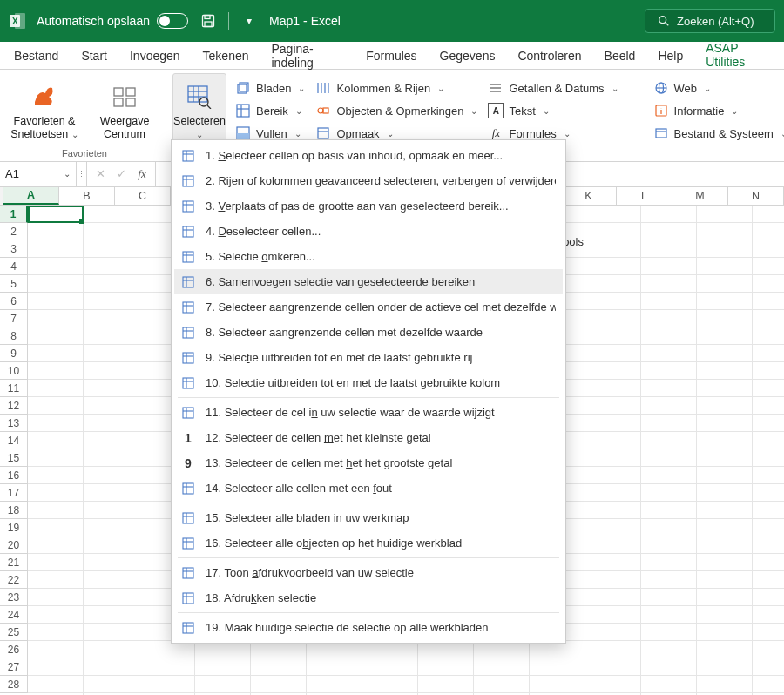 This screenshot has height=695, width=784. Describe the element at coordinates (549, 56) in the screenshot. I see `tab-controleren: Controleren` at that location.